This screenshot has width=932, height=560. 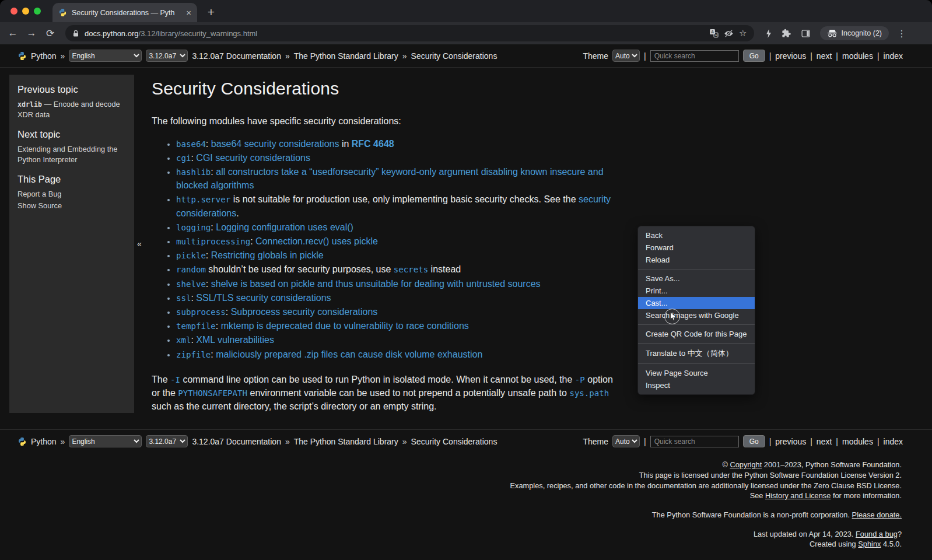 What do you see at coordinates (253, 158) in the screenshot?
I see `doc-link: CGI security considerations` at bounding box center [253, 158].